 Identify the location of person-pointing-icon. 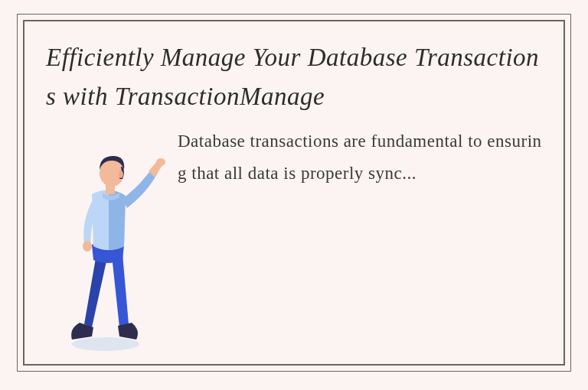
(107, 239).